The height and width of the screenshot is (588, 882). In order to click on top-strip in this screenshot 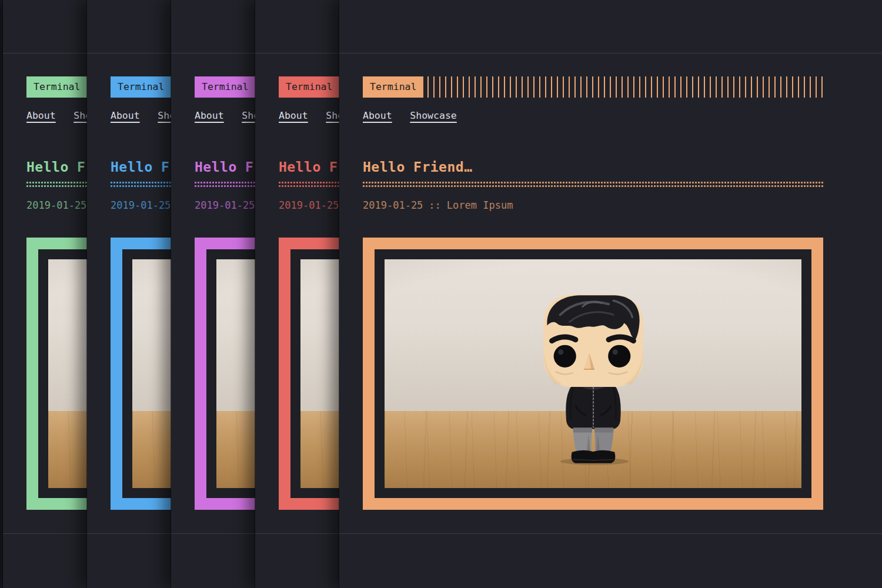, I will do `click(610, 27)`.